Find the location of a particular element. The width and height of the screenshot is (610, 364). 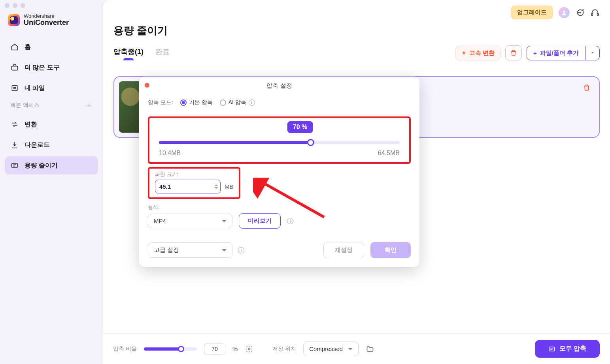

support-icon is located at coordinates (595, 13).